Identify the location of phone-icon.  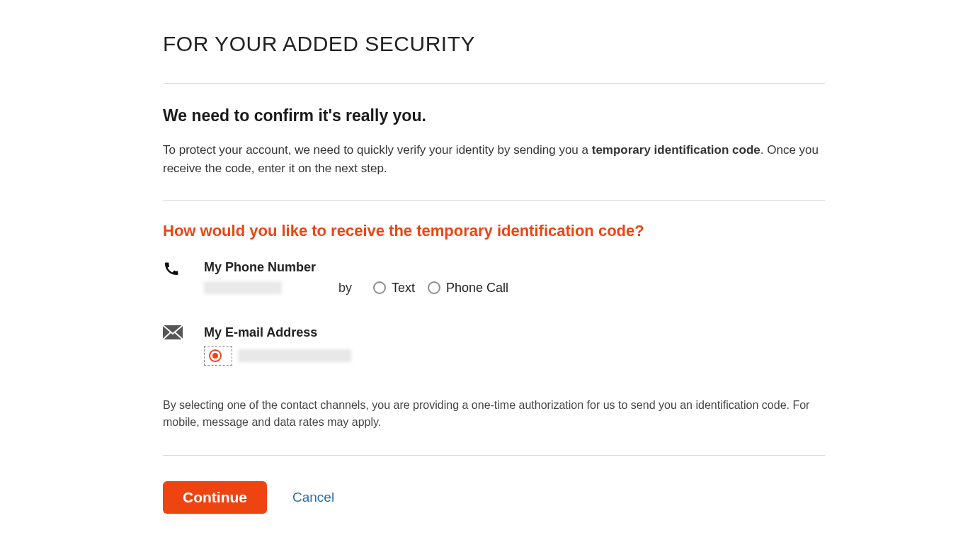
(173, 270).